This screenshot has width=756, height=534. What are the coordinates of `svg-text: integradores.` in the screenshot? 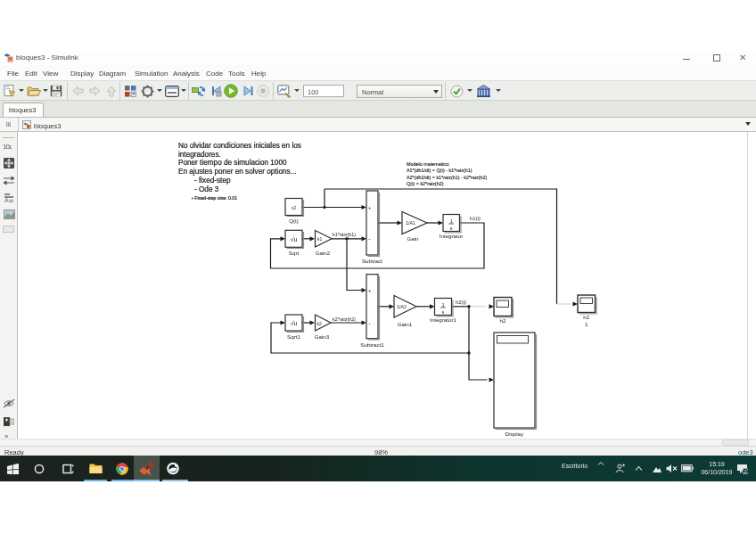 It's located at (200, 155).